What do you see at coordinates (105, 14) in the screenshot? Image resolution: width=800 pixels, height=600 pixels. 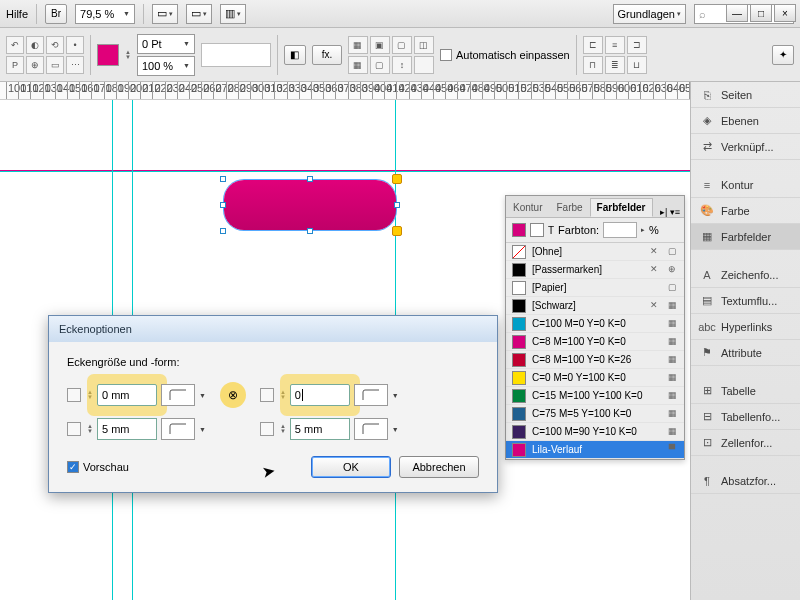 I see `zoom-field: 79,5 %▼` at bounding box center [105, 14].